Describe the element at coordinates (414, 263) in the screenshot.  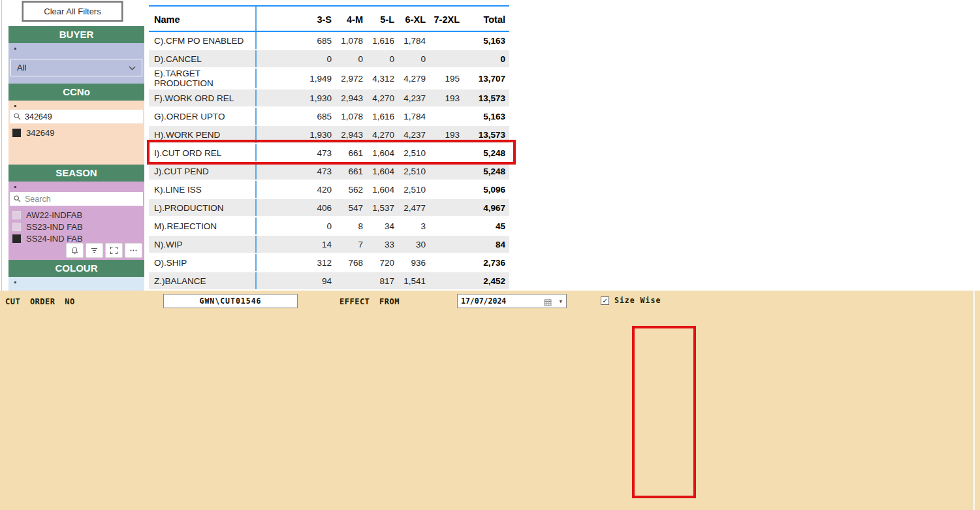
I see `matrix-cell: 936` at that location.